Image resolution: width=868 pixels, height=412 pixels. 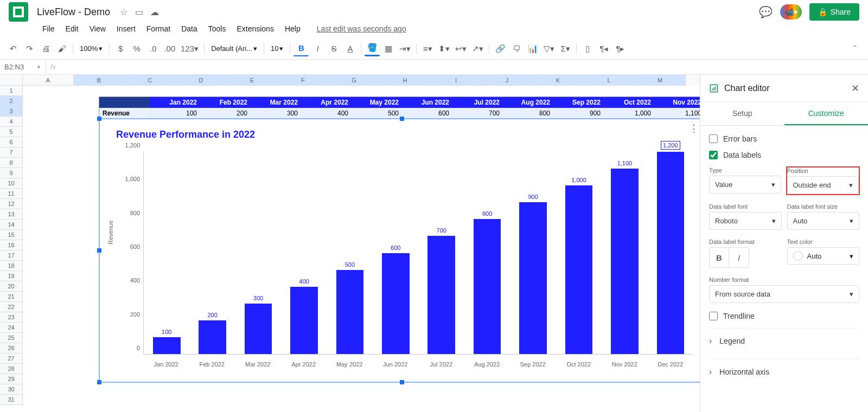 I want to click on row-header: 13, so click(x=11, y=215).